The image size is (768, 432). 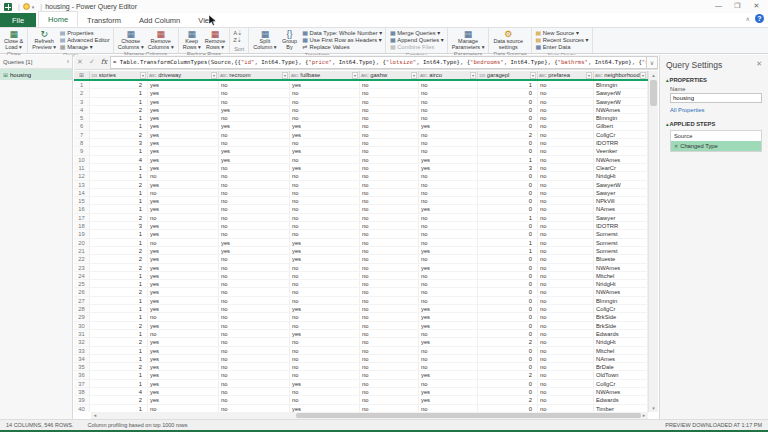 What do you see at coordinates (621, 384) in the screenshot?
I see `cell-neighborhood: CollgCr` at bounding box center [621, 384].